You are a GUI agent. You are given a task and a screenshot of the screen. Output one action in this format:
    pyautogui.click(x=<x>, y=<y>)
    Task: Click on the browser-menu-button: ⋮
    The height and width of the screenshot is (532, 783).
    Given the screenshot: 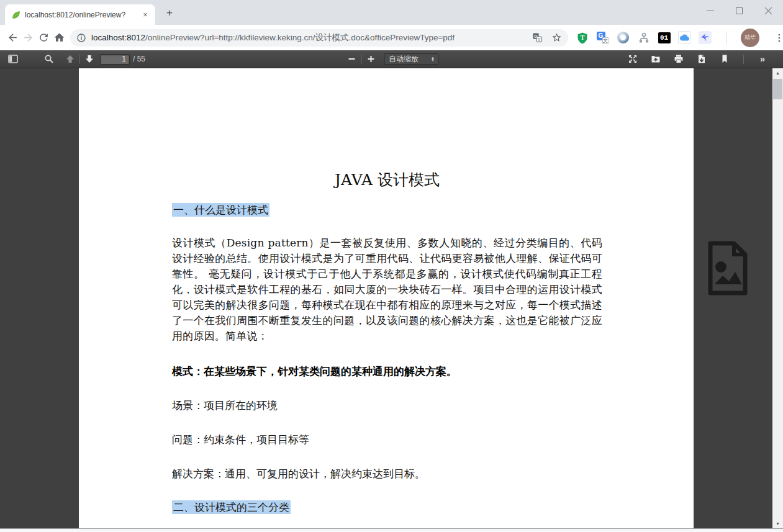 What is the action you would take?
    pyautogui.click(x=778, y=38)
    